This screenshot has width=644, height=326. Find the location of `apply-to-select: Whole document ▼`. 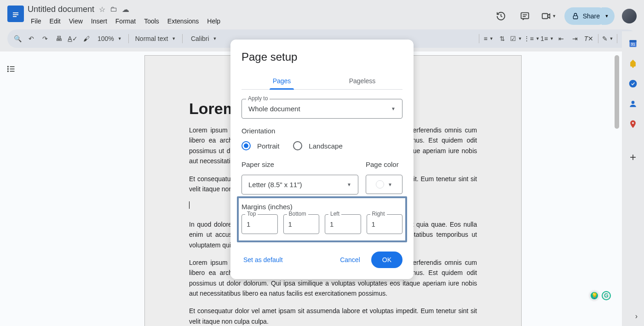

apply-to-select: Whole document ▼ is located at coordinates (322, 109).